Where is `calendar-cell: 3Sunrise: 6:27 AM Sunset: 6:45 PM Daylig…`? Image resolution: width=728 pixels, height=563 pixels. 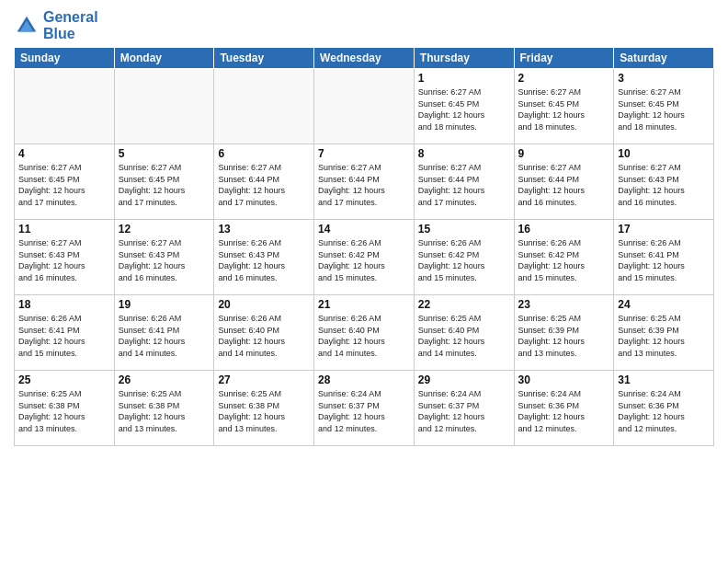 calendar-cell: 3Sunrise: 6:27 AM Sunset: 6:45 PM Daylig… is located at coordinates (664, 107).